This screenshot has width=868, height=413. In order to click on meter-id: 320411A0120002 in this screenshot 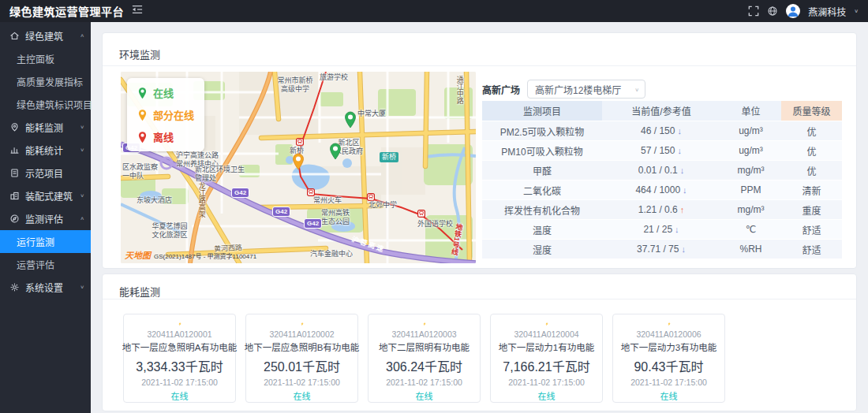, I will do `click(301, 334)`.